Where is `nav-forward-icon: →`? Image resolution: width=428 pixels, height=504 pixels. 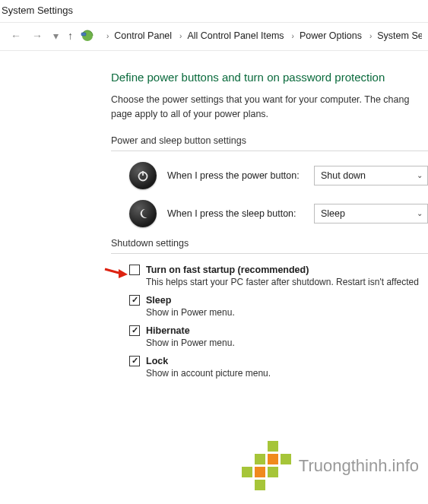 nav-forward-icon: → is located at coordinates (37, 36).